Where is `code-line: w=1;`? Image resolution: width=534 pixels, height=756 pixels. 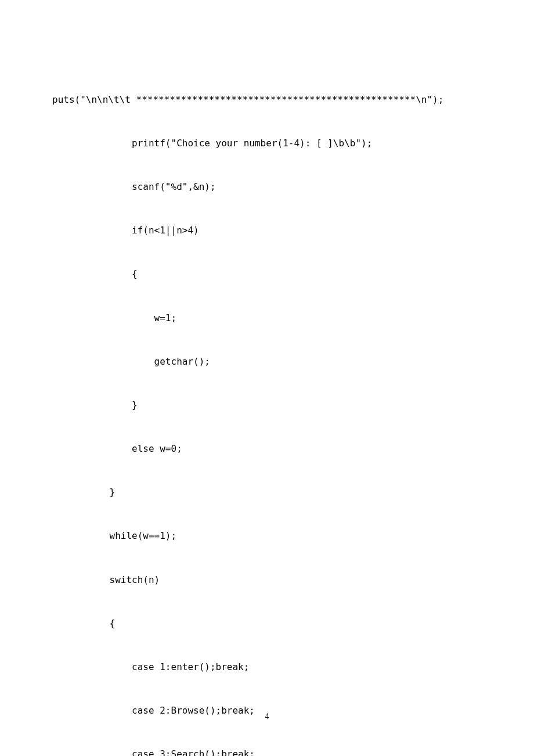 code-line: w=1; is located at coordinates (284, 318).